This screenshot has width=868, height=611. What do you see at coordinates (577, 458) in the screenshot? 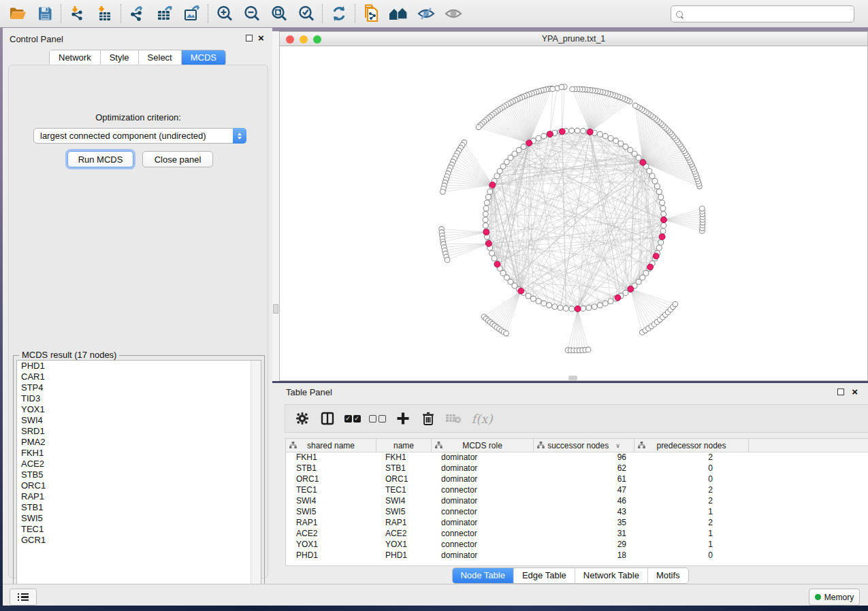
I see `table-row: FKH1FKH1dominator962` at bounding box center [577, 458].